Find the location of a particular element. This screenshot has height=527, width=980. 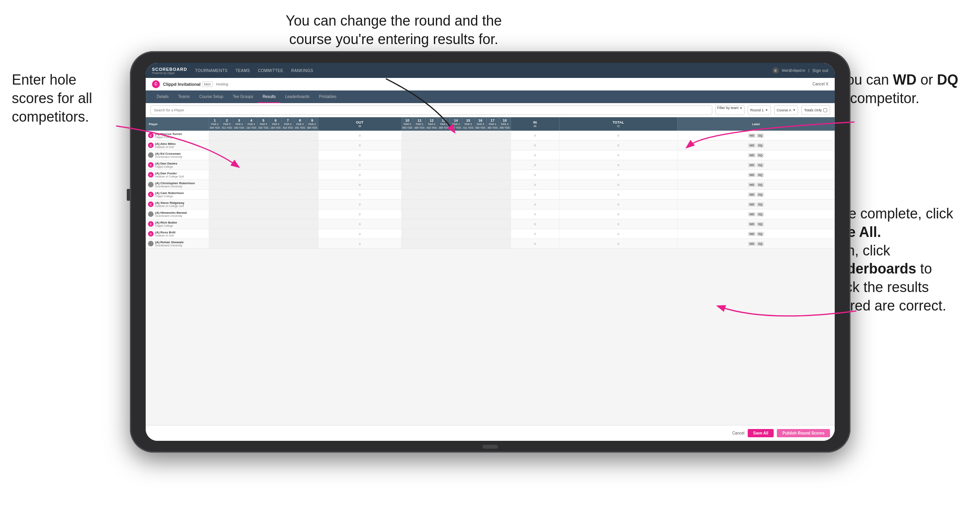

round-select: Round 1 ▼ is located at coordinates (759, 110).